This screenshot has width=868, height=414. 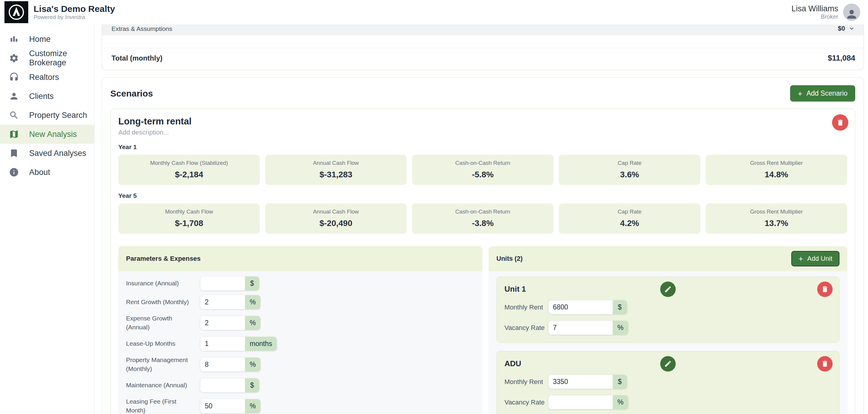 I want to click on sidebar-item-label: Property Search, so click(x=58, y=115).